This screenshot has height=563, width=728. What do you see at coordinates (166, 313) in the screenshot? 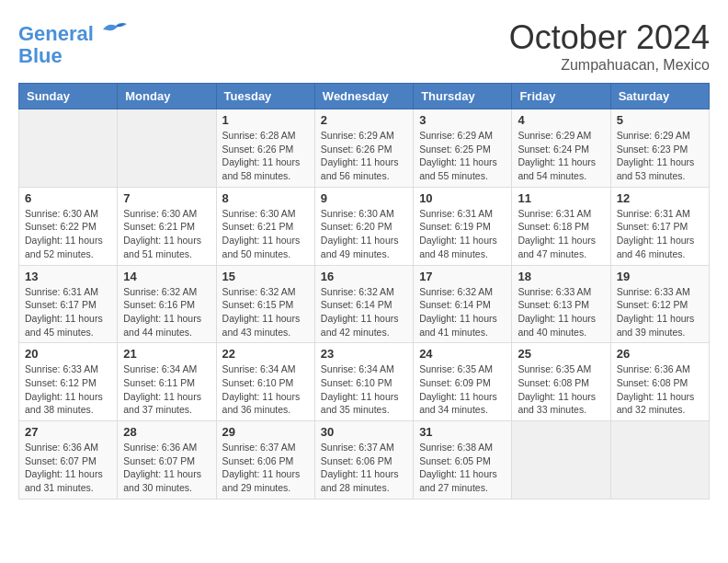
I see `day-info: Sunrise: 6:32 AM Sunset: 6:16 PM Dayligh…` at bounding box center [166, 313].